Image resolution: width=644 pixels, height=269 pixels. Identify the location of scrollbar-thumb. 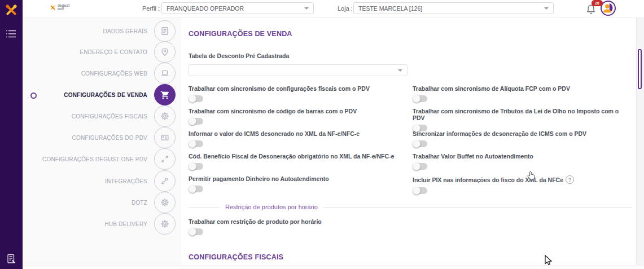
(640, 69).